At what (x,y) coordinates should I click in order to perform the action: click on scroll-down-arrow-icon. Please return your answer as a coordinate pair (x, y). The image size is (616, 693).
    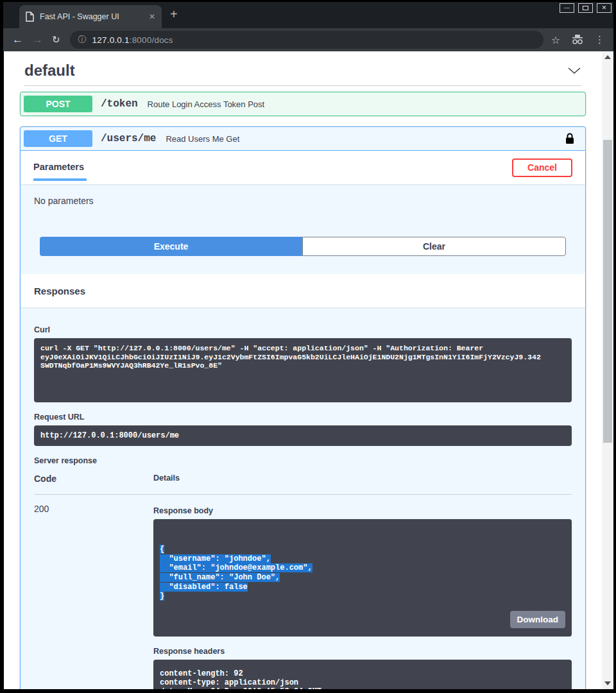
    Looking at the image, I should click on (608, 683).